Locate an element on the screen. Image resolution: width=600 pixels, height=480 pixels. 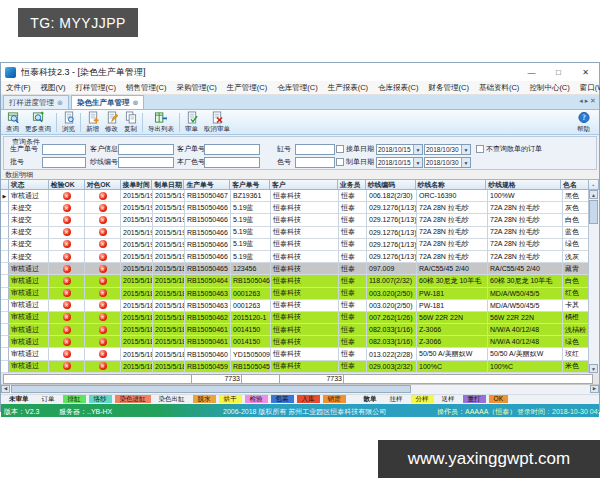
menu-item: 视图(V) is located at coordinates (54, 88).